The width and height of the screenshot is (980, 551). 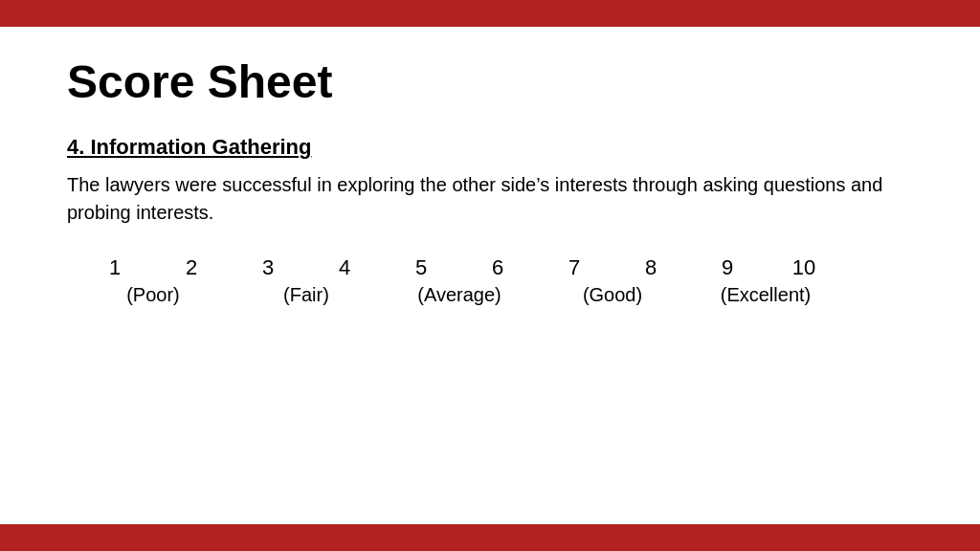 I want to click on scale-num-1: 1, so click(x=115, y=268).